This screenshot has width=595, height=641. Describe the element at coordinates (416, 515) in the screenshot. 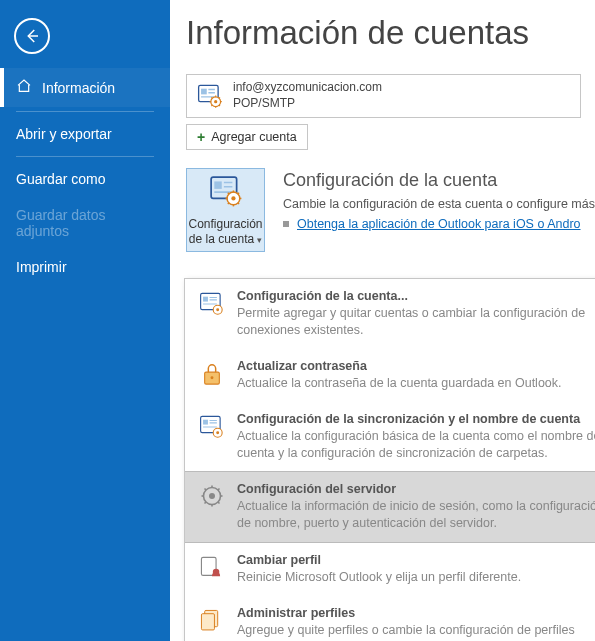

I see `dd-desc: Actualice la información de inicio de se…` at that location.